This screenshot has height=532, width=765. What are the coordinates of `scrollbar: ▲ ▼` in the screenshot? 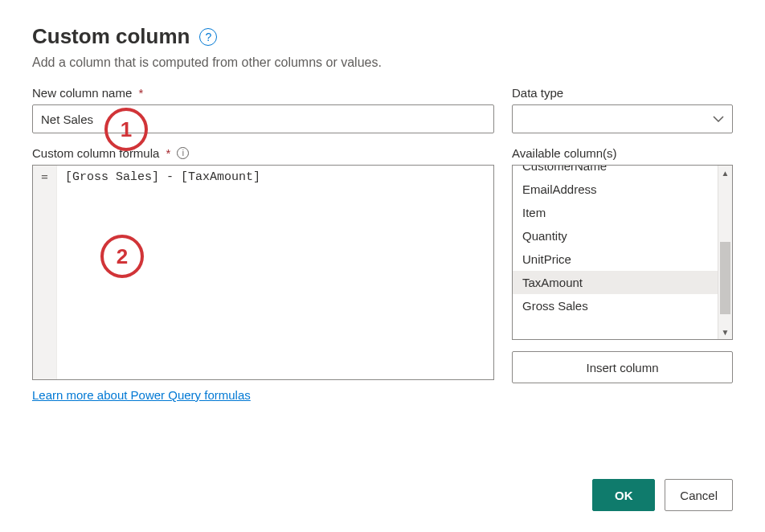 It's located at (725, 252).